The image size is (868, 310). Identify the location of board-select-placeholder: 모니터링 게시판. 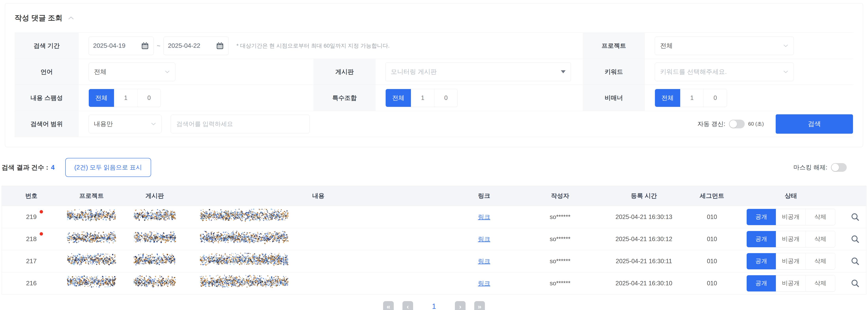
(414, 72).